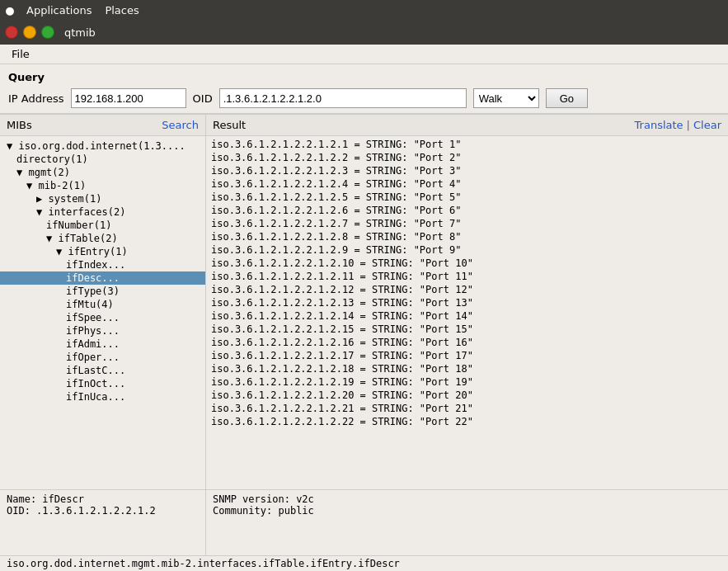 Image resolution: width=728 pixels, height=571 pixels. Describe the element at coordinates (364, 89) in the screenshot. I see `query-section: Query IP Address OID Walk Get GetNext Go` at that location.